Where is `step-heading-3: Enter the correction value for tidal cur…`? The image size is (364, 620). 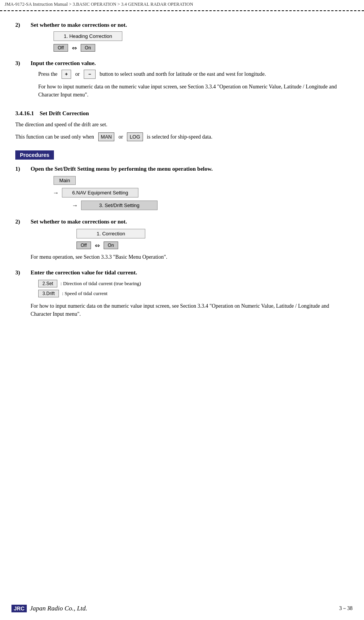
step-heading-3: Enter the correction value for tidal cur… is located at coordinates (190, 272).